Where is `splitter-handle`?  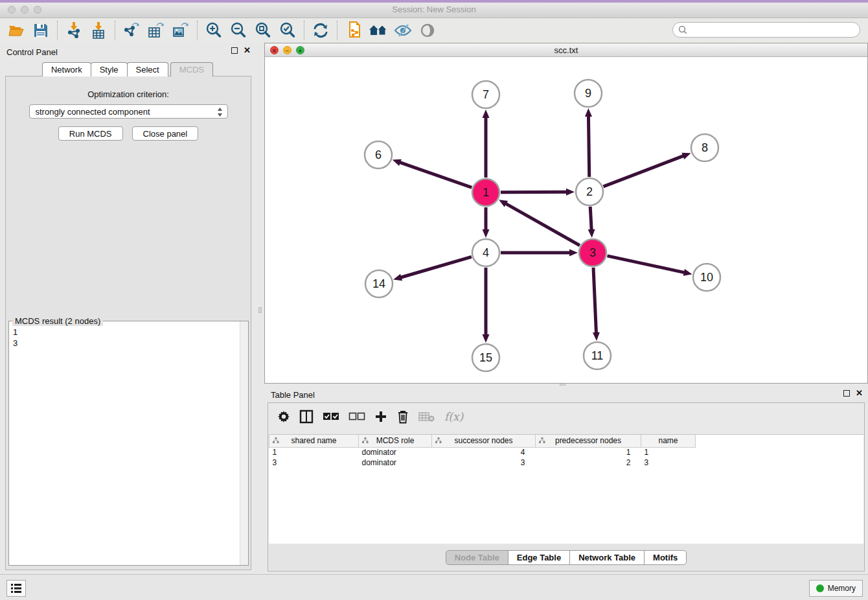 splitter-handle is located at coordinates (260, 310).